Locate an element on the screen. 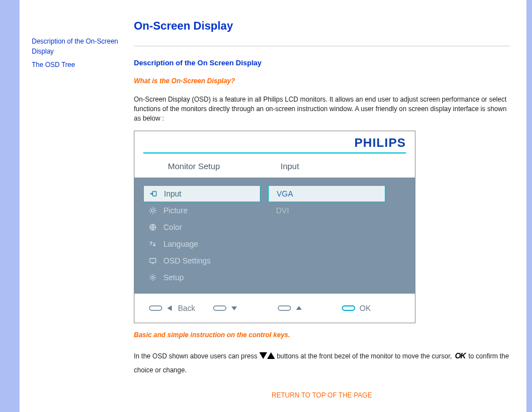 The width and height of the screenshot is (532, 412). osd-menu-setup: Setup is located at coordinates (202, 277).